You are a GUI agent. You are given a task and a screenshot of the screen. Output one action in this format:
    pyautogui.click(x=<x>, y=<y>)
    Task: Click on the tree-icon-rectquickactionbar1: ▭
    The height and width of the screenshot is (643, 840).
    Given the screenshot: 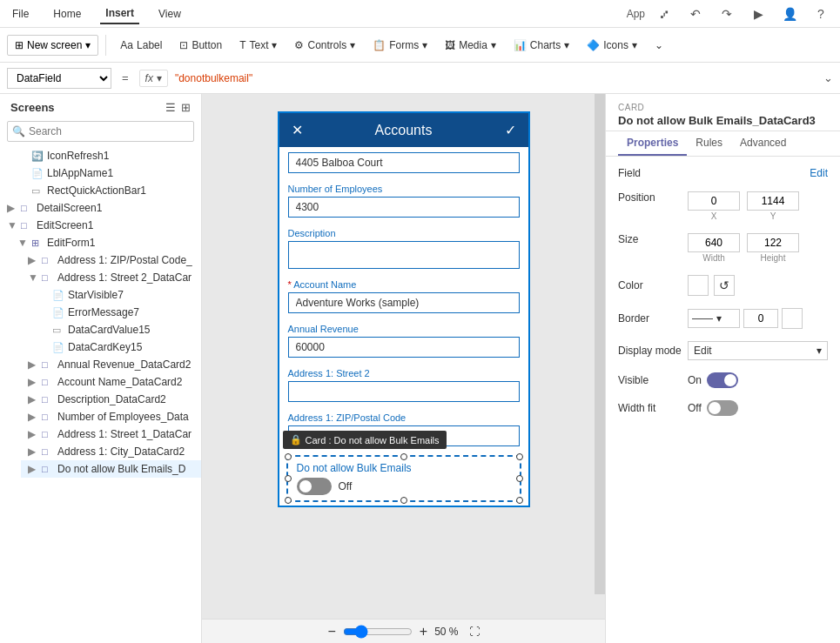 What is the action you would take?
    pyautogui.click(x=37, y=191)
    